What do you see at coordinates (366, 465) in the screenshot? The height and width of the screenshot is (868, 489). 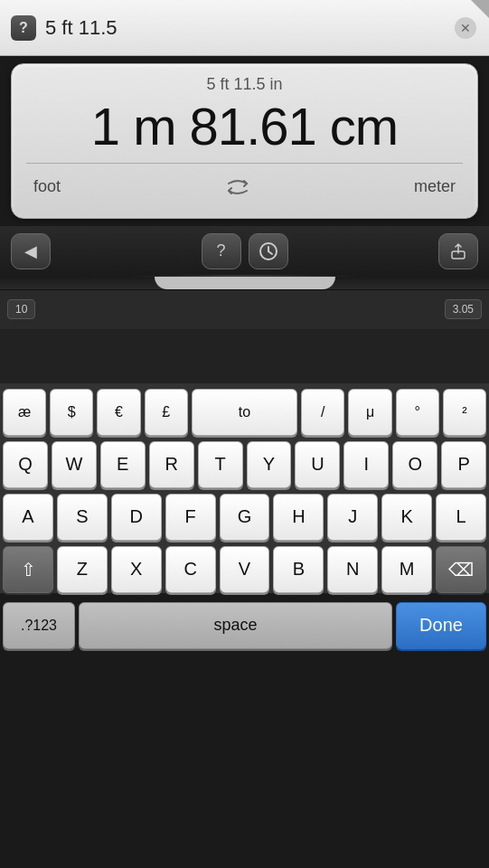 I see `key-i: I` at bounding box center [366, 465].